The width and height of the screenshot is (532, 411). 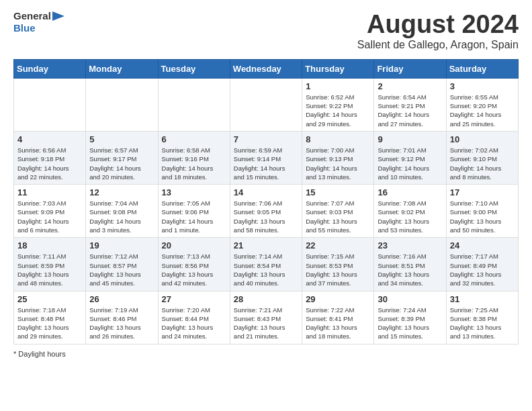 What do you see at coordinates (482, 211) in the screenshot?
I see `calendar-cell-2-6: 17Sunrise: 7:10 AM Sunset: 9:00 PM Dayli…` at bounding box center [482, 211].